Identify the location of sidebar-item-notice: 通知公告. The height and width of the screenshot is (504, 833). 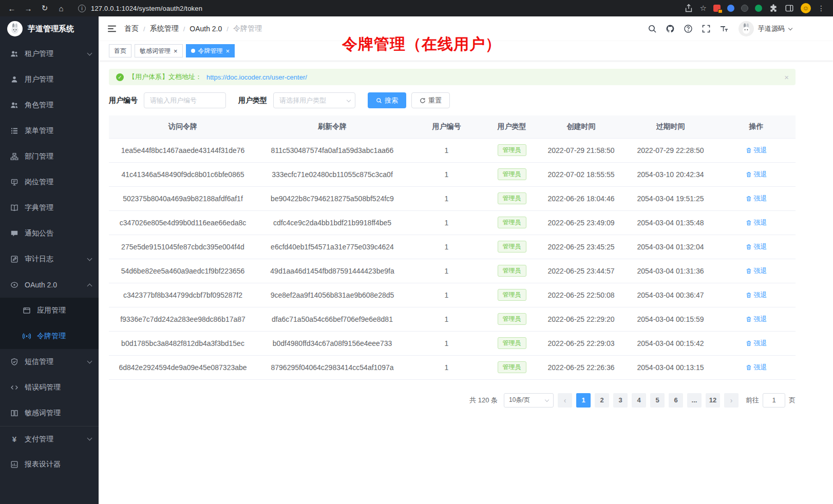
(49, 234).